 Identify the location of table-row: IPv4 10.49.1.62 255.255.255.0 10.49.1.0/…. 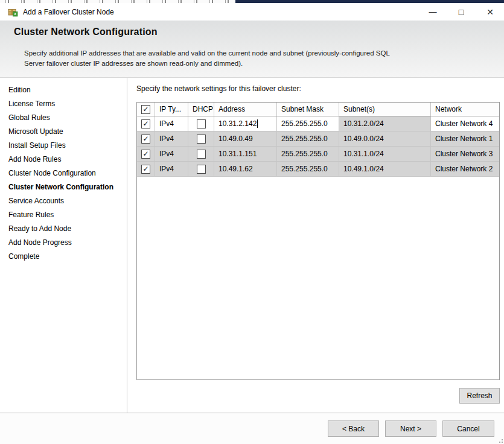
(318, 169).